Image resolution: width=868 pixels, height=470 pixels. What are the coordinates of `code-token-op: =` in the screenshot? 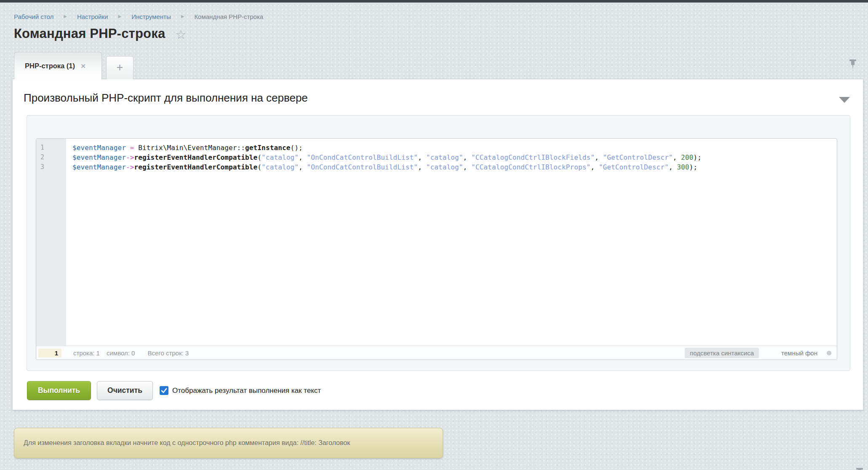 It's located at (132, 148).